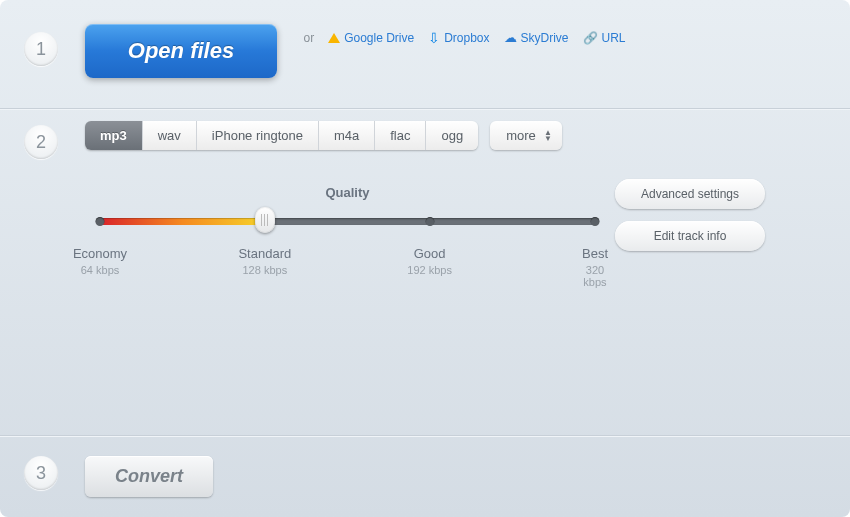 This screenshot has height=517, width=850. What do you see at coordinates (434, 38) in the screenshot?
I see `dropbox-icon: ⇩` at bounding box center [434, 38].